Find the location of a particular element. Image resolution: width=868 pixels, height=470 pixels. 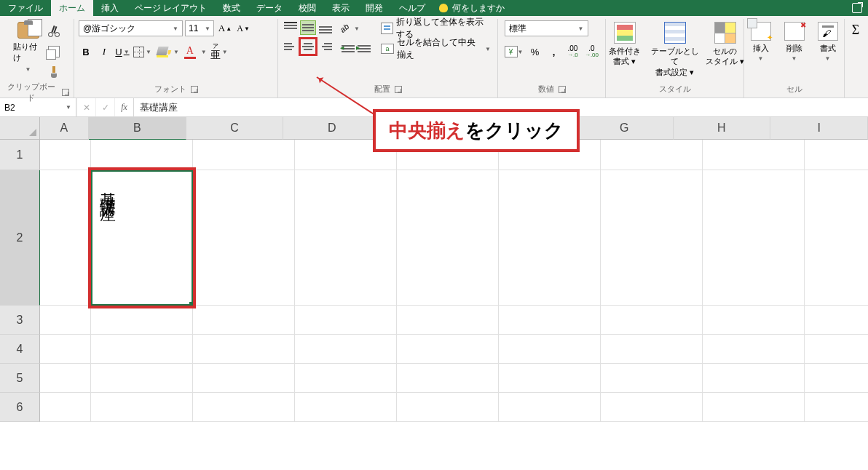

decrease-font-button: A▼ is located at coordinates (243, 28).